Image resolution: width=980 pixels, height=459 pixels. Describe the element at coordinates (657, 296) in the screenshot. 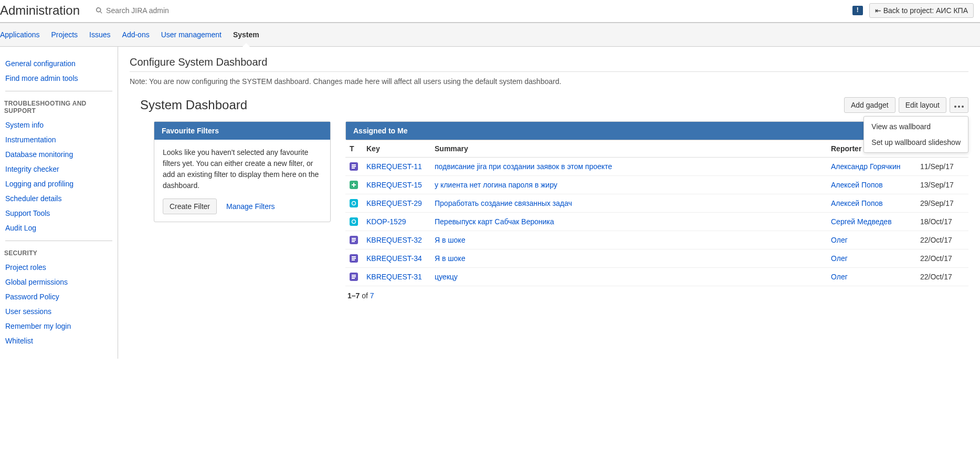

I see `table-paging: 1–7 of 7` at that location.